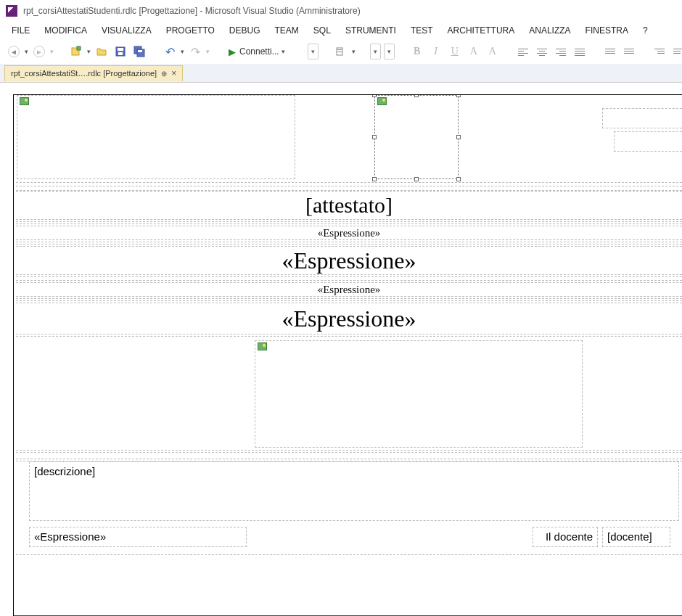  What do you see at coordinates (349, 289) in the screenshot?
I see `field-expr-small-2: «Espressione»` at bounding box center [349, 289].